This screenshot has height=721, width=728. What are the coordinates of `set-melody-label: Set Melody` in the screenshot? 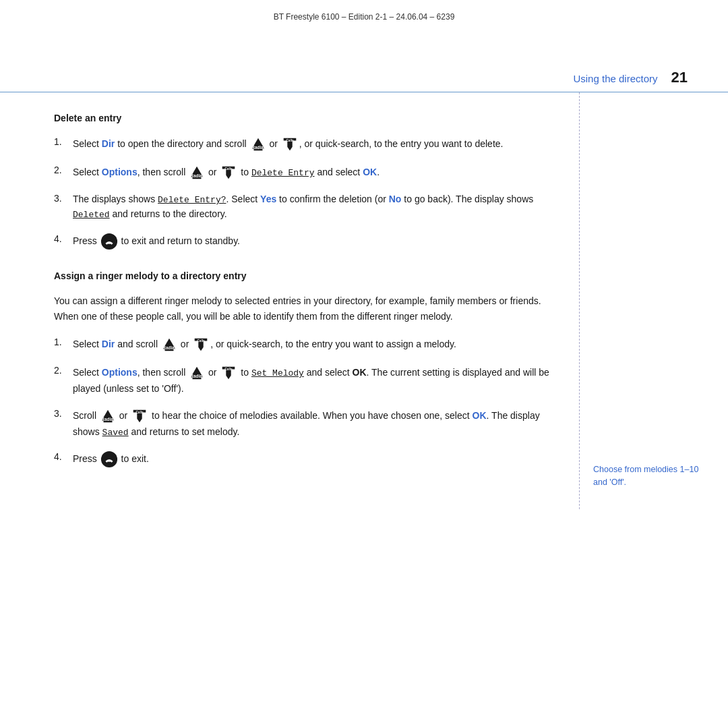 It's located at (278, 374).